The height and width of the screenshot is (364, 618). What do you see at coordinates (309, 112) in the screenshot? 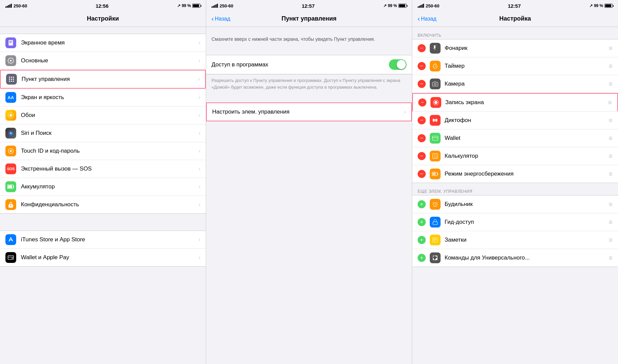
I see `customize-section: Настроить элем. управления ›` at bounding box center [309, 112].